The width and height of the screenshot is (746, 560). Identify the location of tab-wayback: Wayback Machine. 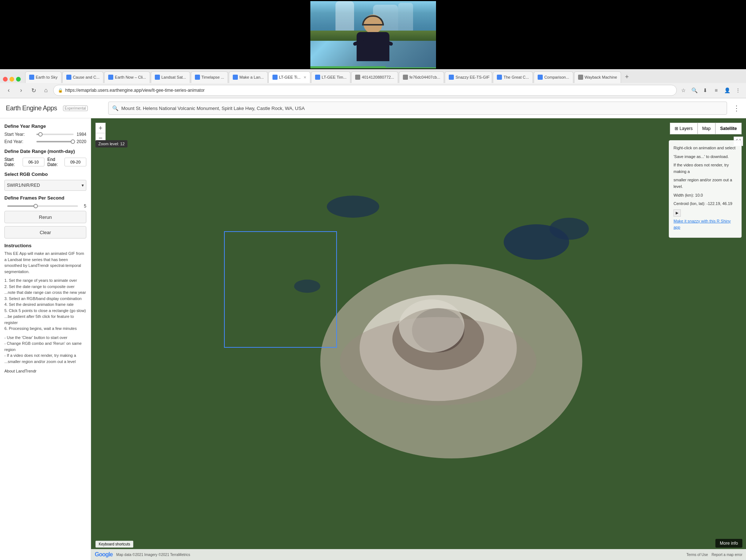
(597, 77).